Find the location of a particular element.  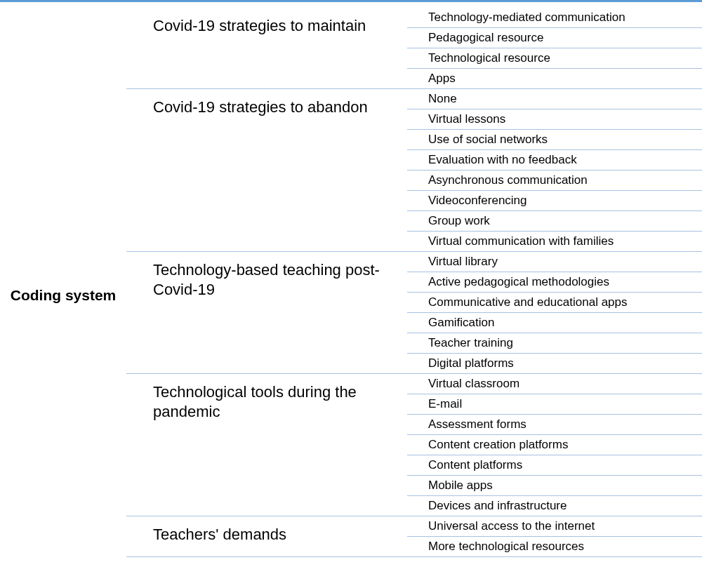

item: None is located at coordinates (555, 99).